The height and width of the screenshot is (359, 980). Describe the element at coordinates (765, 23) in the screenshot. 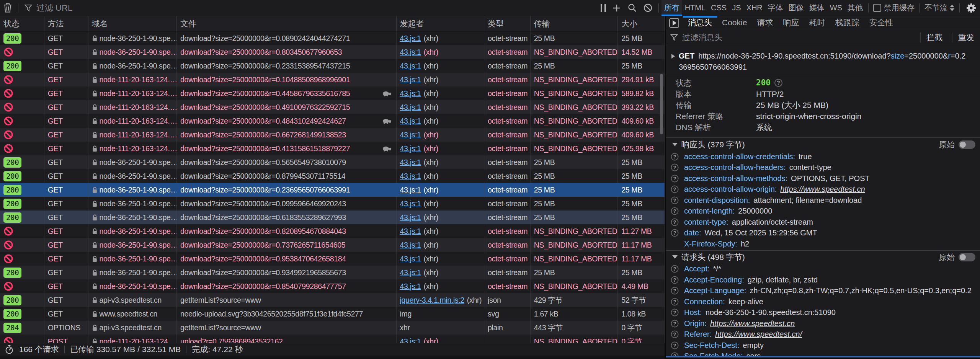

I see `details-tab-3: 请求` at that location.